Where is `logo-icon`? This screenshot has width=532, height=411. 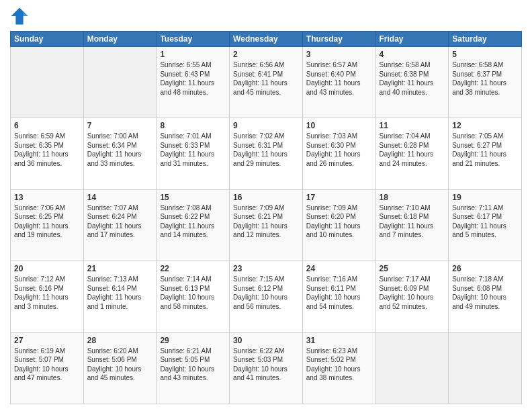
logo-icon is located at coordinates (19, 16).